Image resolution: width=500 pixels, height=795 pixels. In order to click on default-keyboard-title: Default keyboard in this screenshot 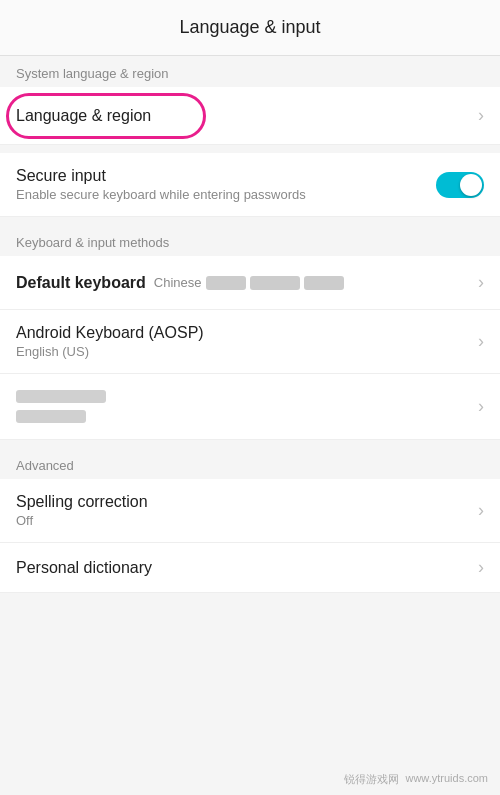, I will do `click(81, 283)`.